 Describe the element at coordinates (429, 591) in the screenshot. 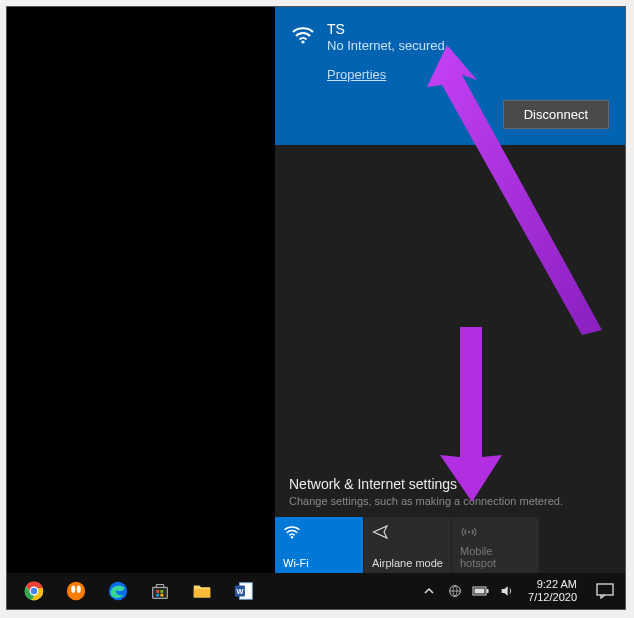

I see `tray-overflow-chevron` at that location.